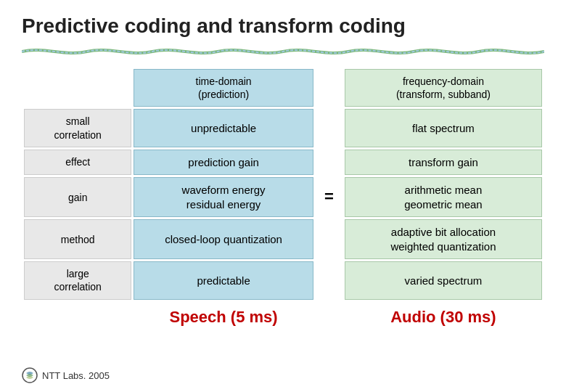 The image size is (566, 392). What do you see at coordinates (443, 88) in the screenshot?
I see `header-right-label: frequency-domain (transform, subband)` at bounding box center [443, 88].